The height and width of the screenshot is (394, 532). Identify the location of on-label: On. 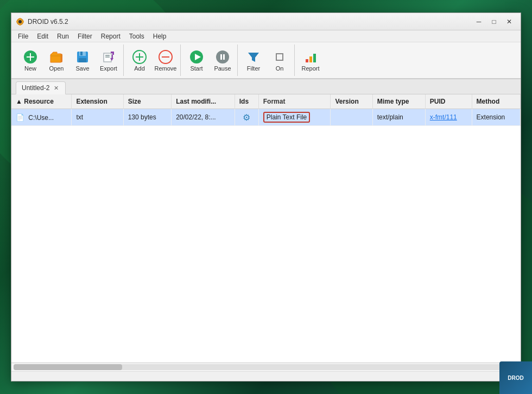
(280, 68).